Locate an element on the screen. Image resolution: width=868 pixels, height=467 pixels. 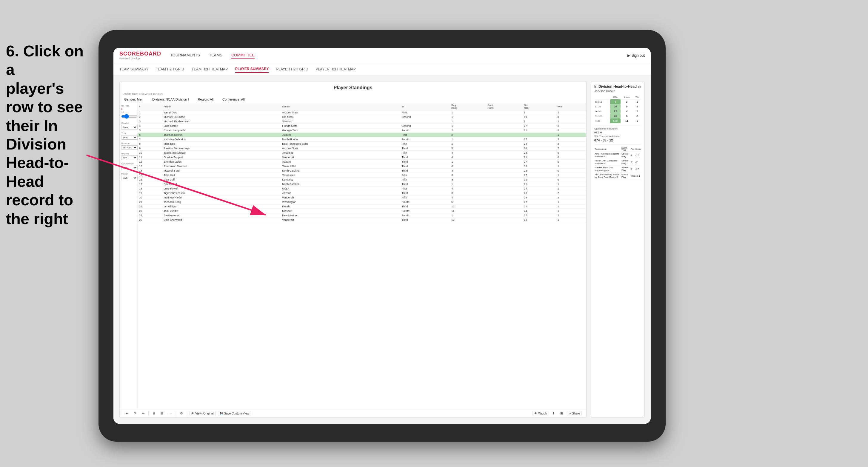
tab-player-h2h-grid: PLAYER H2H GRID is located at coordinates (292, 69).